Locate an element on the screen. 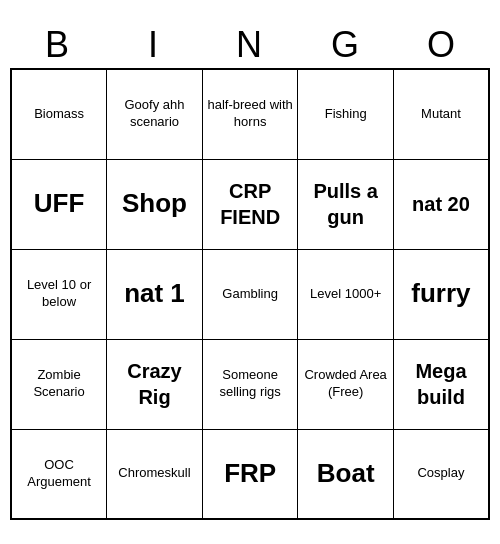 The width and height of the screenshot is (500, 544). bingo-cell: Boat is located at coordinates (346, 474).